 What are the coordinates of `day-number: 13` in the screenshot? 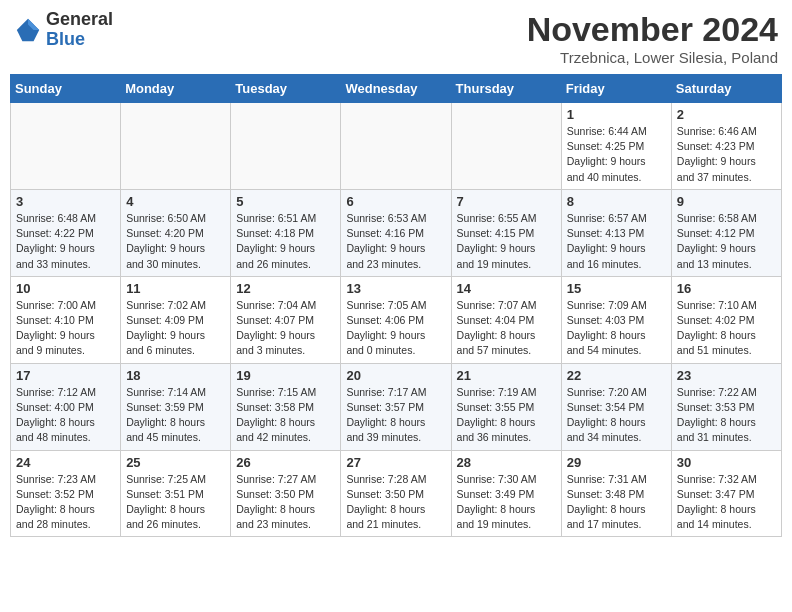 It's located at (396, 288).